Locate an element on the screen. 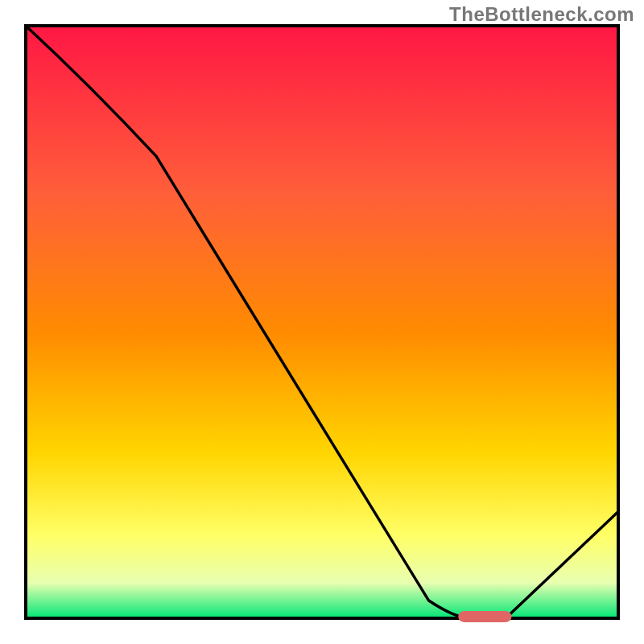 The image size is (644, 644). watermark-text: TheBottleneck.com is located at coordinates (542, 14).